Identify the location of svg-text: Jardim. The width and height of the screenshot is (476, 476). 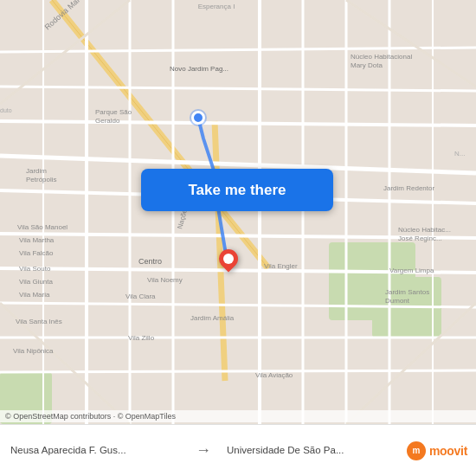
(36, 171).